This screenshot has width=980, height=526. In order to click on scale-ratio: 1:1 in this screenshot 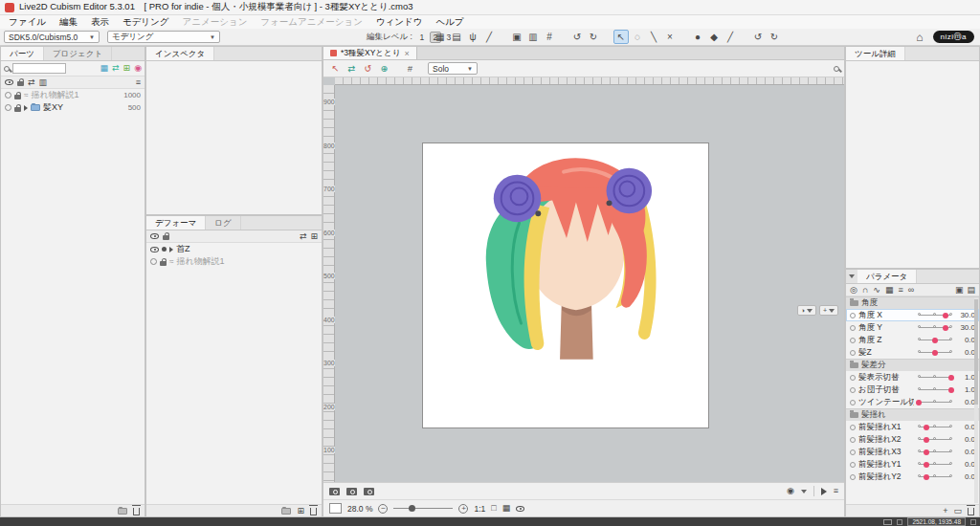, I will do `click(479, 509)`.